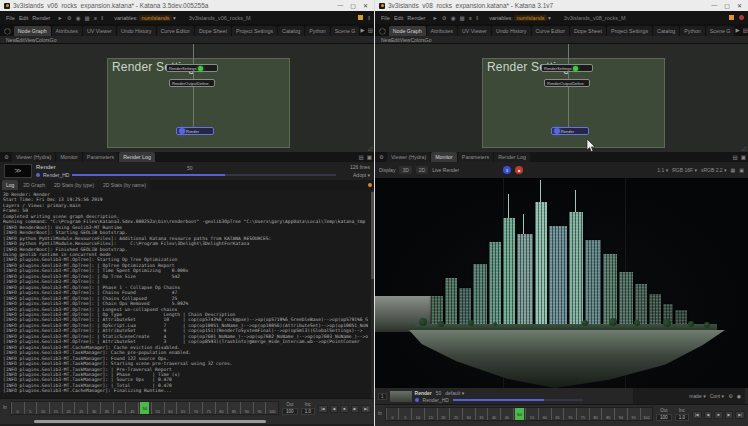  I want to click on colorspace-dropdown: sRGB 2.2 ▾, so click(714, 170).